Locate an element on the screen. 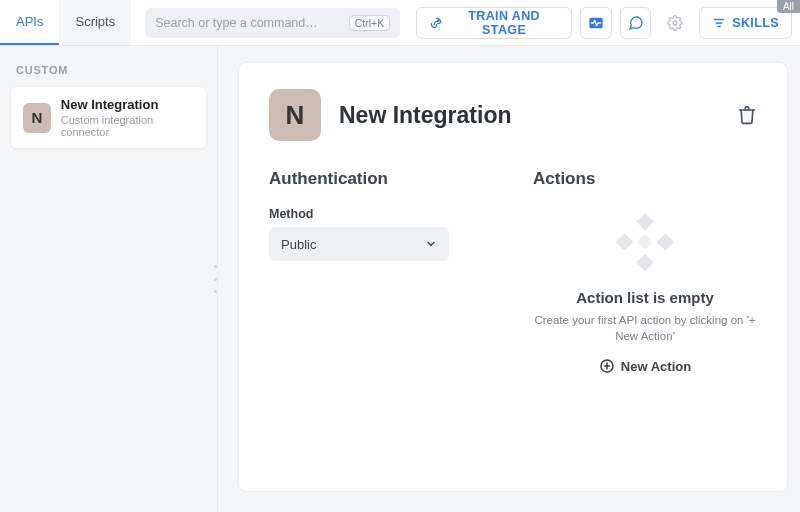 The height and width of the screenshot is (512, 800). actions-section: Actions Action list is empty Create your… is located at coordinates (645, 274).